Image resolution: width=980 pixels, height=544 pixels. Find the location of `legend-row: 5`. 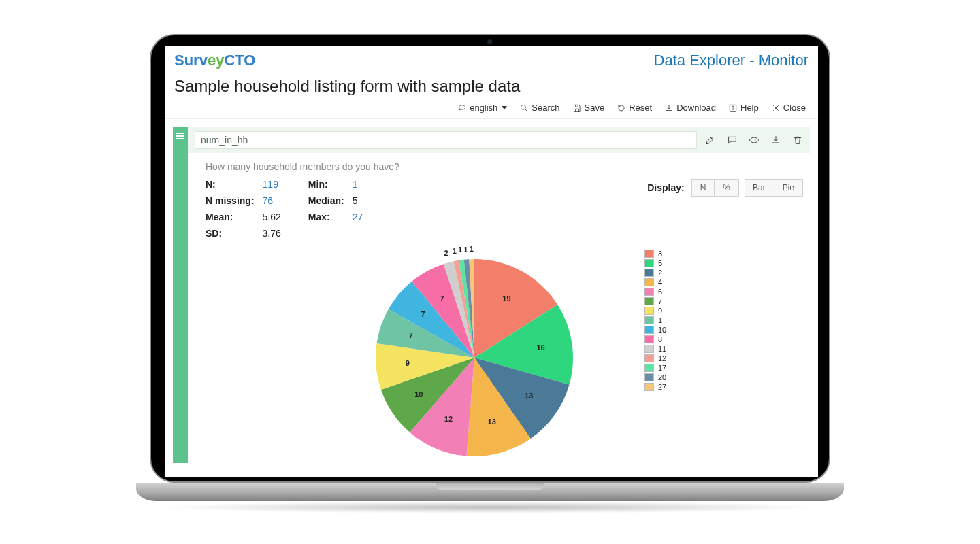

legend-row: 5 is located at coordinates (655, 263).